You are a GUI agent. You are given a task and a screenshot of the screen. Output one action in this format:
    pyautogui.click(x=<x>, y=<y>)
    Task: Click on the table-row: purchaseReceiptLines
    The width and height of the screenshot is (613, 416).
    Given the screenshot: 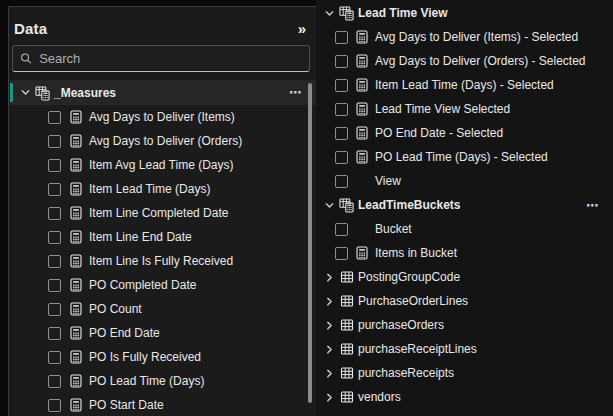 What is the action you would take?
    pyautogui.click(x=466, y=349)
    